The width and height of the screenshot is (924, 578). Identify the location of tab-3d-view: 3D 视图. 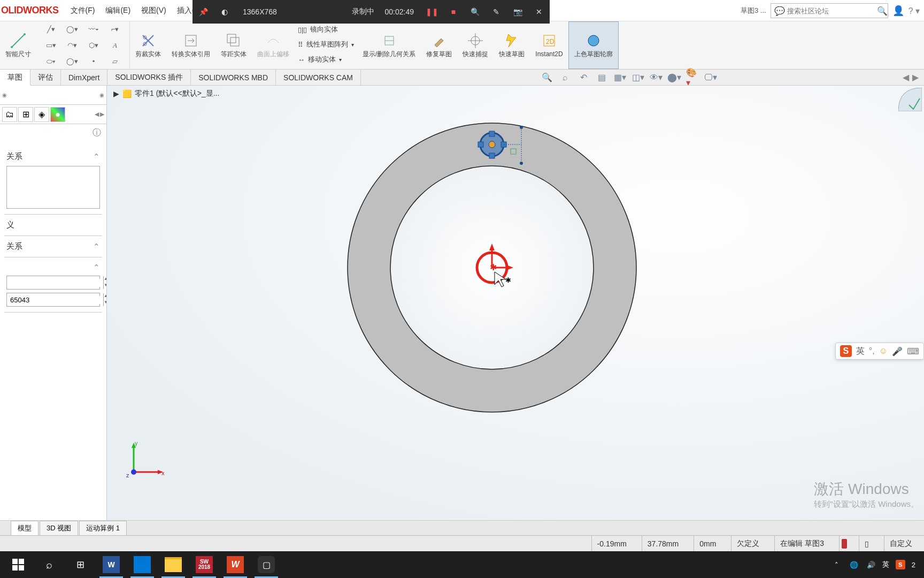
(59, 528).